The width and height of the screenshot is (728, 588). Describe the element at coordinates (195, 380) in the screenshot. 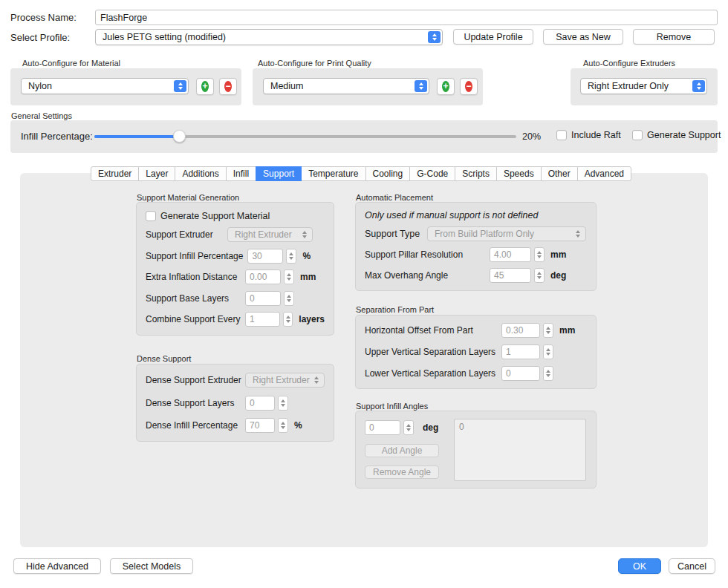

I see `dense-support-extruder-label: Dense Support Extruder` at that location.